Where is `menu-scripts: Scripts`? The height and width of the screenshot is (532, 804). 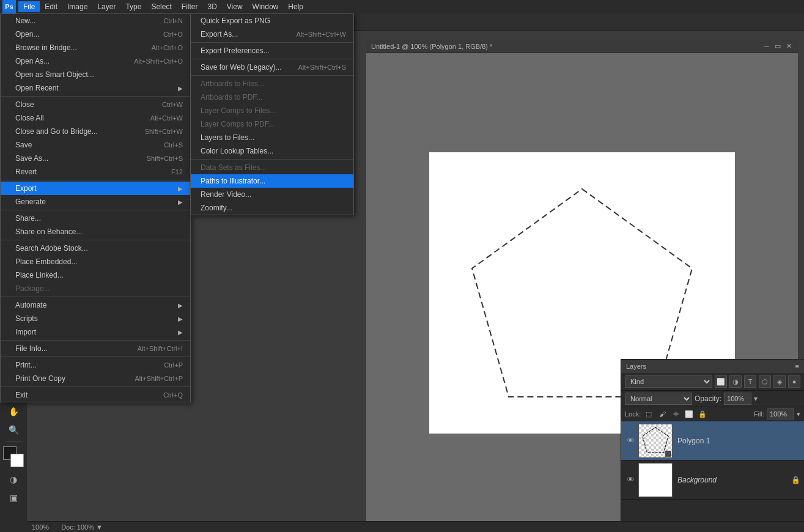
menu-scripts: Scripts is located at coordinates (95, 319).